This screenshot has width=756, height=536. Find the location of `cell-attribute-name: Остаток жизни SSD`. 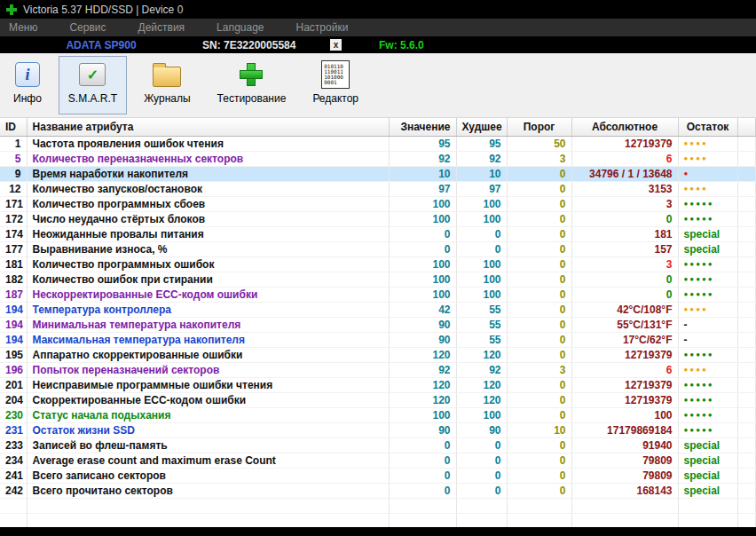

cell-attribute-name: Остаток жизни SSD is located at coordinates (208, 431).